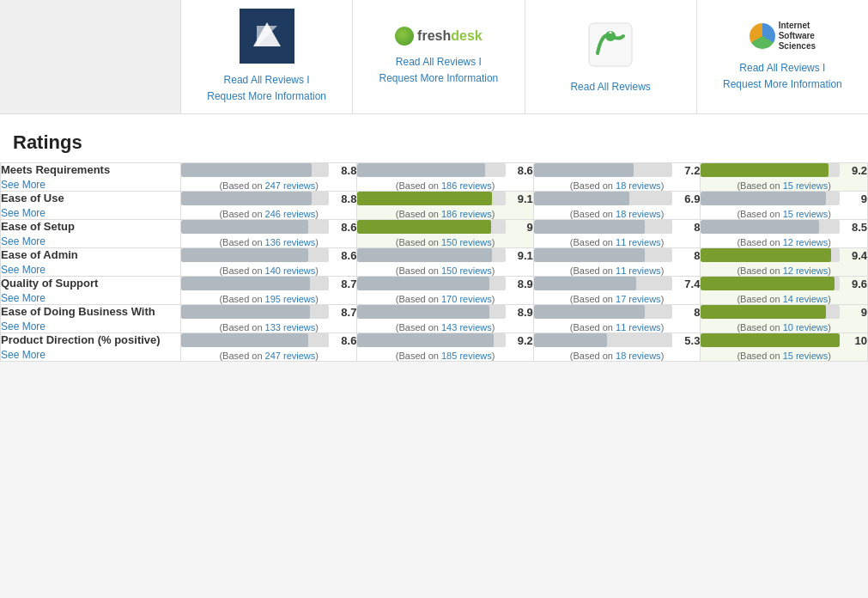  Describe the element at coordinates (857, 227) in the screenshot. I see `score-value-2-3: 8.5` at that location.